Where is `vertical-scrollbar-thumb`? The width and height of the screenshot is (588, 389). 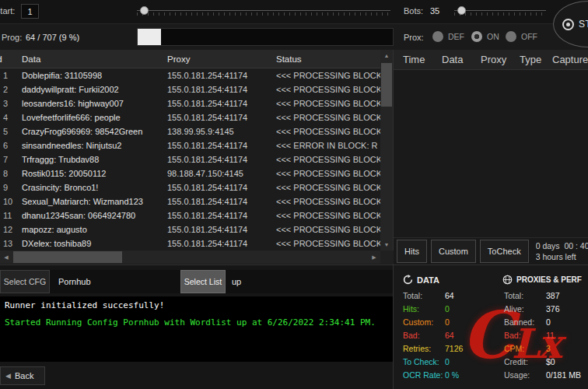 vertical-scrollbar-thumb is located at coordinates (387, 85).